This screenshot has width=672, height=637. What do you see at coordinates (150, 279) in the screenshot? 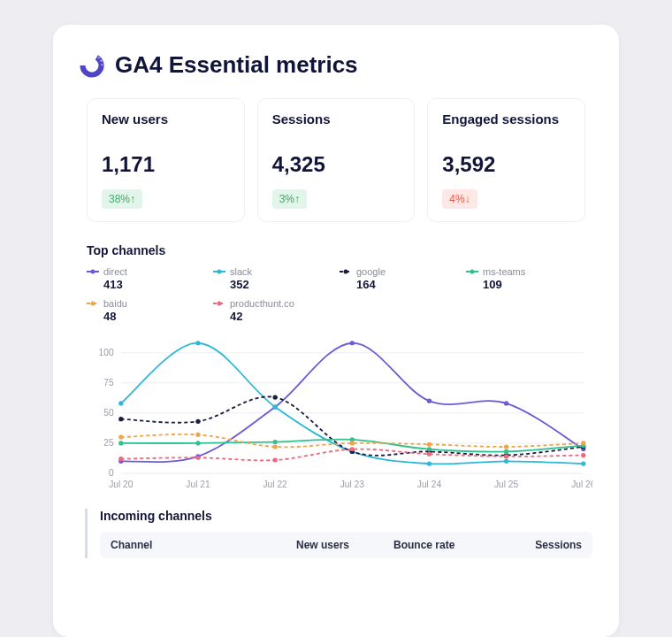
I see `legend-item-direct: direct413` at bounding box center [150, 279].